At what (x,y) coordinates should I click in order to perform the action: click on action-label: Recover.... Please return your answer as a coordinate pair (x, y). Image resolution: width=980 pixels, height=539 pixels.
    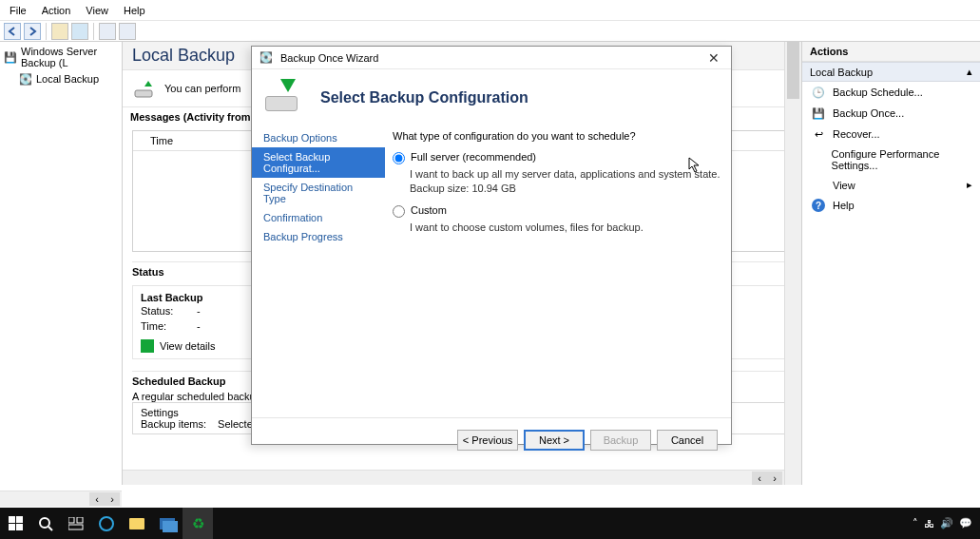
    Looking at the image, I should click on (856, 134).